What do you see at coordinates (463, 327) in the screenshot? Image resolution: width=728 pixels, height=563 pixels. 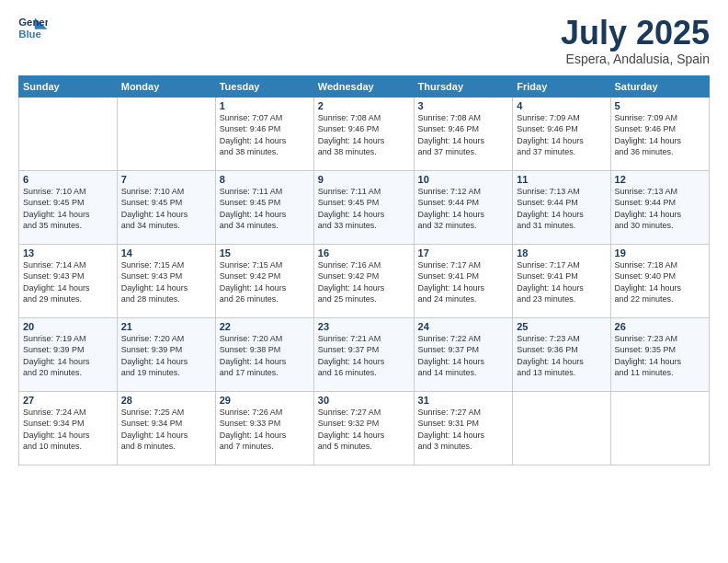 I see `day-number: 24` at bounding box center [463, 327].